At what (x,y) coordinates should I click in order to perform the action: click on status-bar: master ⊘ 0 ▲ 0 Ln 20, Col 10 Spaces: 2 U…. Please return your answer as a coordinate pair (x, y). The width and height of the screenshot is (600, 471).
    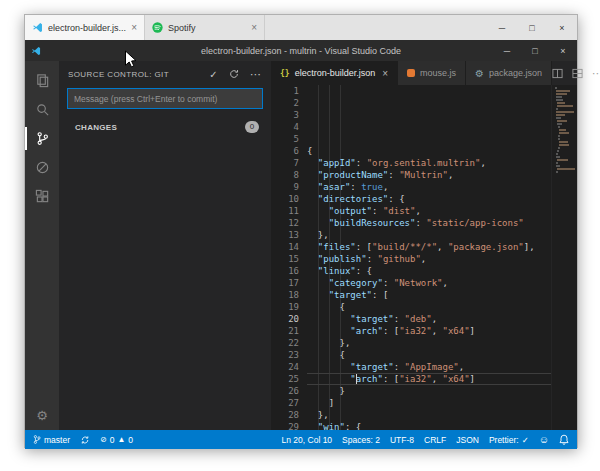
    Looking at the image, I should click on (301, 440).